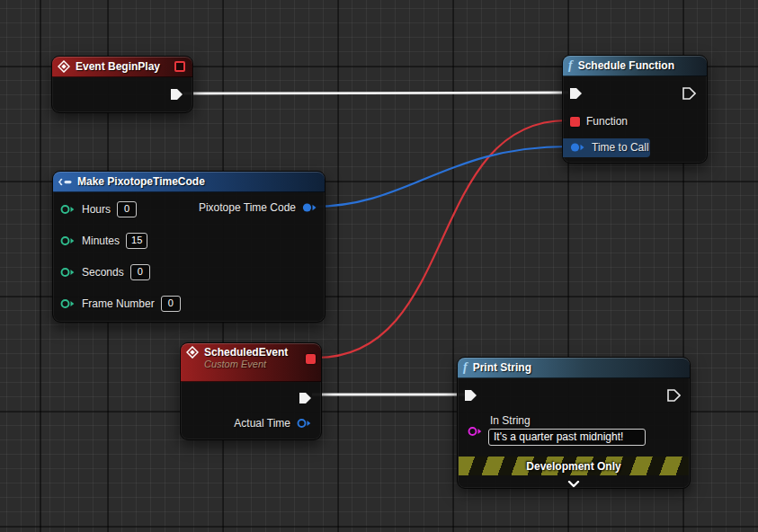  What do you see at coordinates (635, 110) in the screenshot?
I see `node-schedule-function: f Schedule Function Function Time to Cal…` at bounding box center [635, 110].